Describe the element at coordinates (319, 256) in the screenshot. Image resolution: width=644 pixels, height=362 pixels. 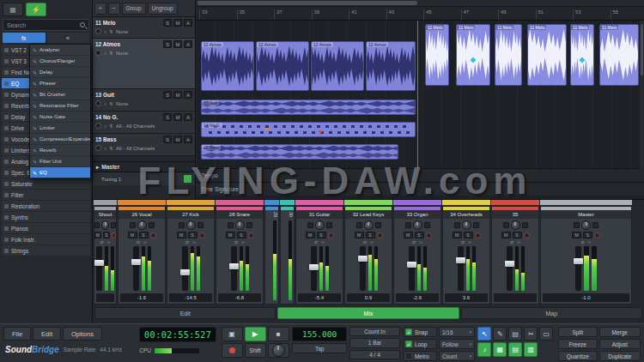
I see `channel-strip-31-guitar: 31 Guitar M S ⇄ ∞ -5.4` at that location.